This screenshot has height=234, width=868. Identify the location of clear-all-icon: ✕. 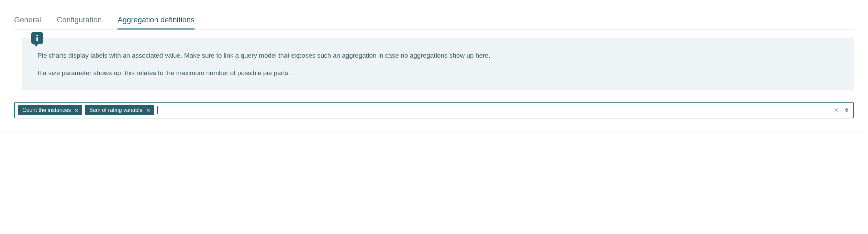
(836, 110).